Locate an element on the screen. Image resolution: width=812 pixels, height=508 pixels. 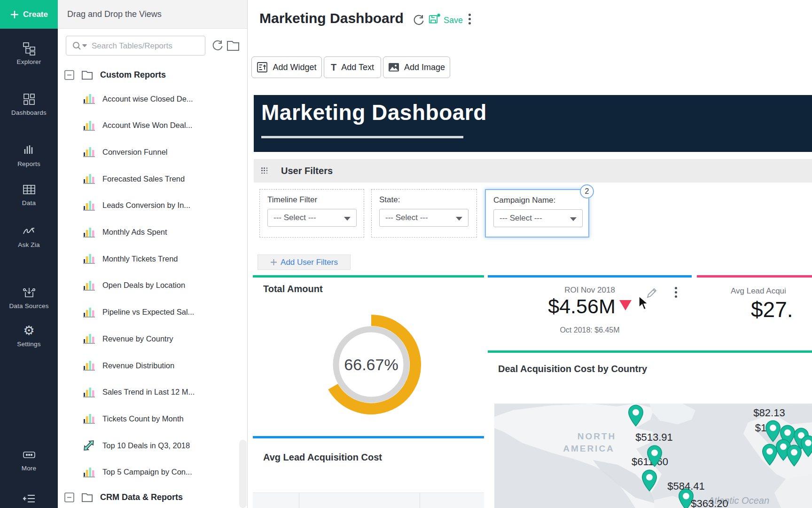
sidebar-item-data: Data is located at coordinates (29, 195).